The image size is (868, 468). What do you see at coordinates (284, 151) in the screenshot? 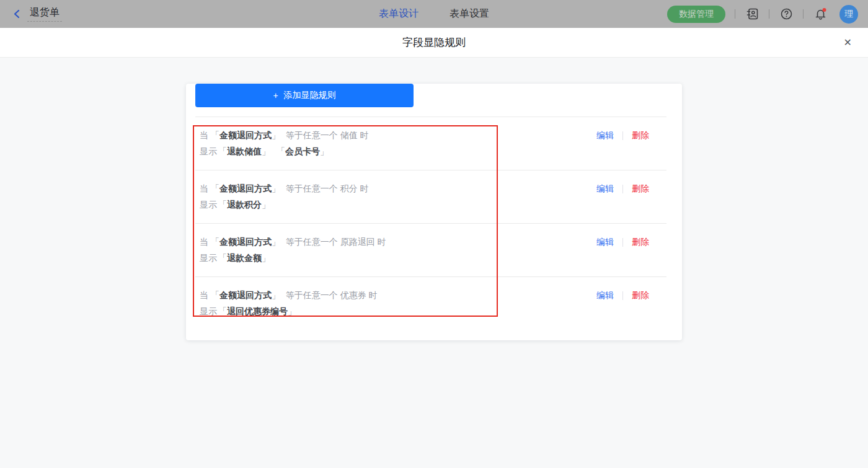
I see `rule-action-line: 显示「退款储值」「会员卡号」` at bounding box center [284, 151].